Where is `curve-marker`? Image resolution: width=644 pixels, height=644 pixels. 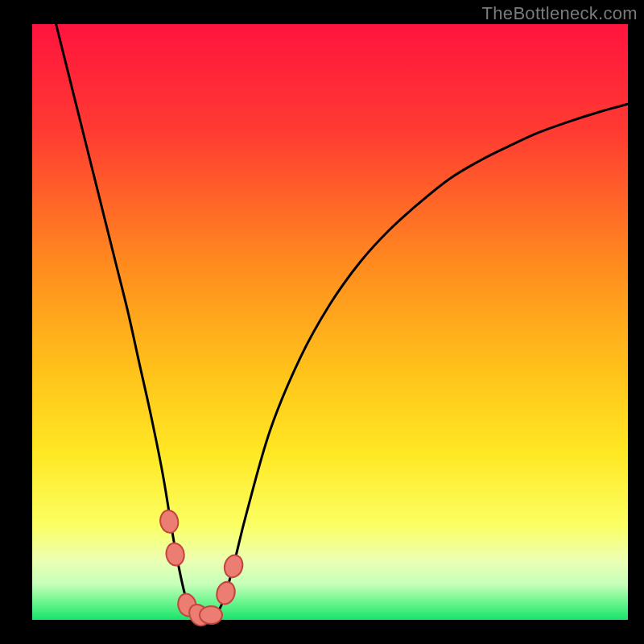 curve-marker is located at coordinates (211, 615).